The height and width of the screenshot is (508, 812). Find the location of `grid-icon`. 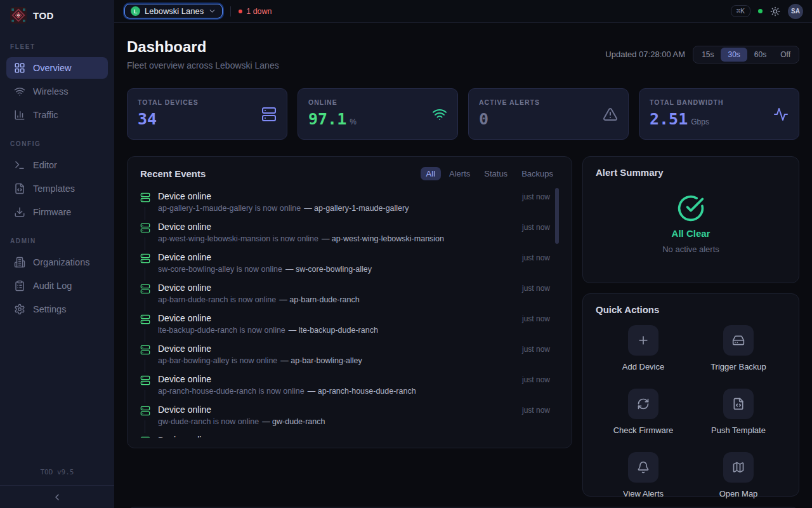

grid-icon is located at coordinates (20, 68).